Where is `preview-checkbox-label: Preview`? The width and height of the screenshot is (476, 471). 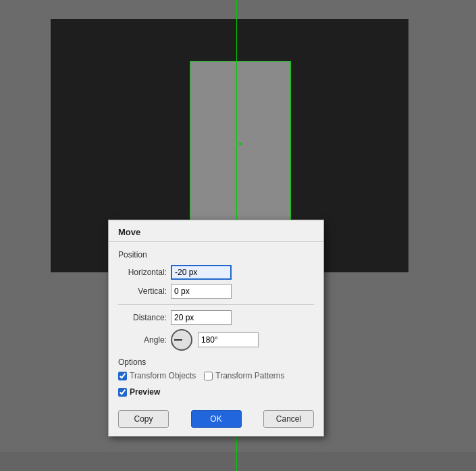
preview-checkbox-label: Preview is located at coordinates (139, 392).